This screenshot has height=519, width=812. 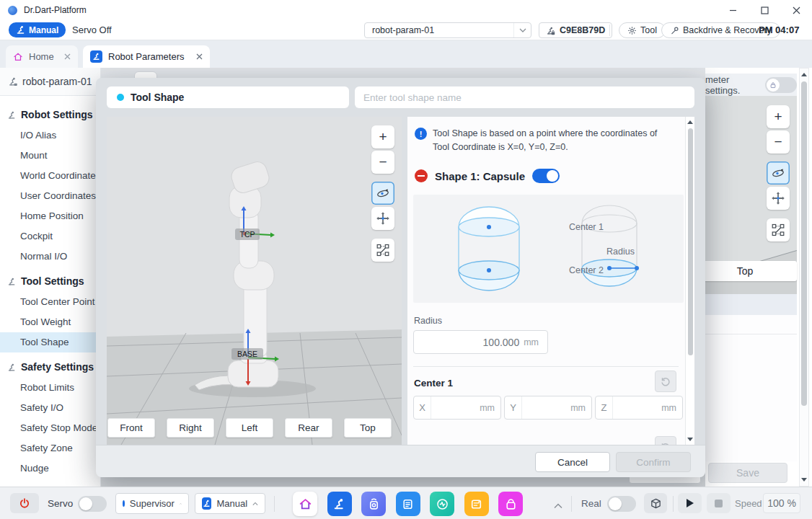 What do you see at coordinates (37, 30) in the screenshot?
I see `manual-mode-button: Manual` at bounding box center [37, 30].